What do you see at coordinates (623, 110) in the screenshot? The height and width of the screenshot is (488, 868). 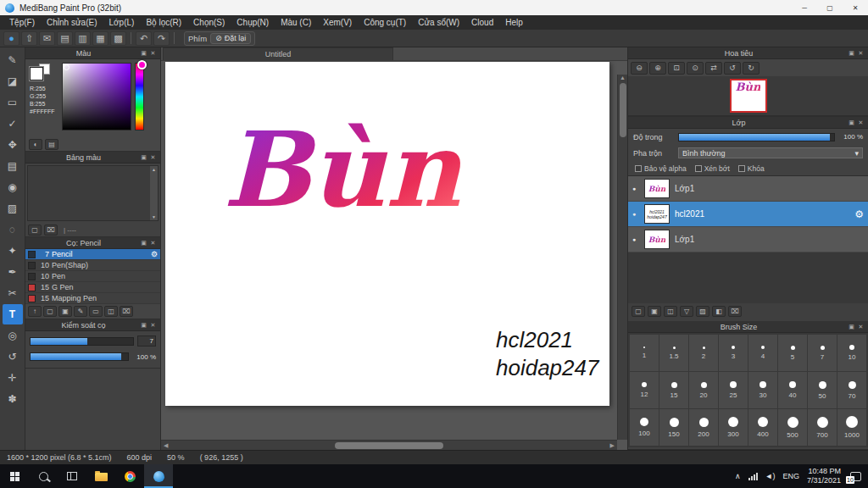 I see `scrollbar-thumb` at bounding box center [623, 110].